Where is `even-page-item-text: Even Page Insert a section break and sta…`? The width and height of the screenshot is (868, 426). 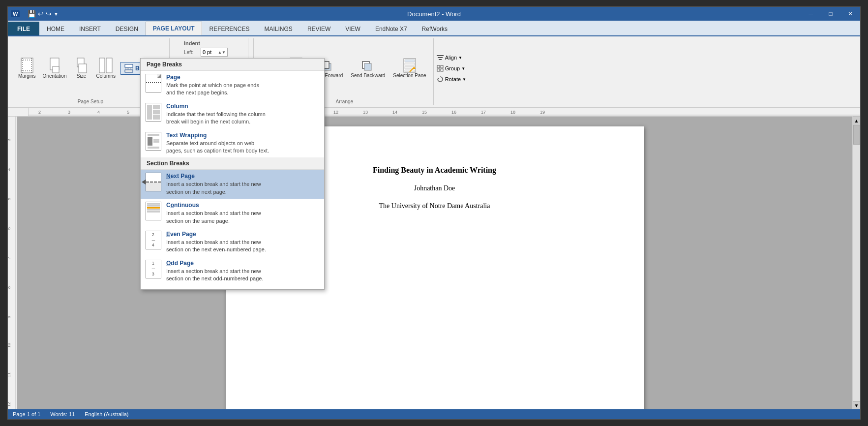
even-page-item-text: Even Page Insert a section break and sta… is located at coordinates (243, 242).